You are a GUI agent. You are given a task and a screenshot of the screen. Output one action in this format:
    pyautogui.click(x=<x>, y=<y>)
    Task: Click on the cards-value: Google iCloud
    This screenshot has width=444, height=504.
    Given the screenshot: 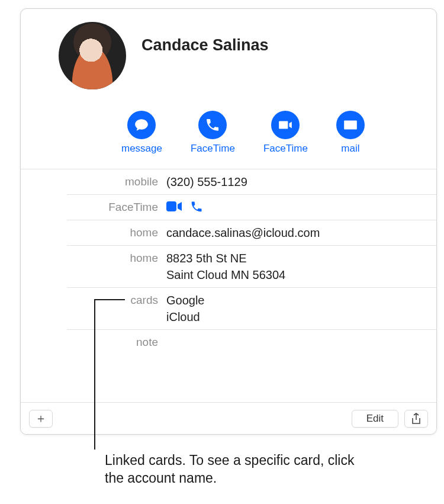 What is the action you would take?
    pyautogui.click(x=186, y=309)
    